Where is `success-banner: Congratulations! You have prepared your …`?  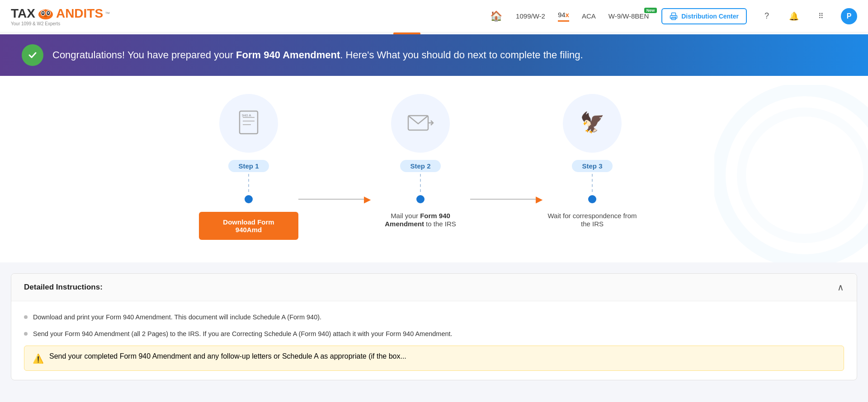
success-banner: Congratulations! You have prepared your … is located at coordinates (434, 55).